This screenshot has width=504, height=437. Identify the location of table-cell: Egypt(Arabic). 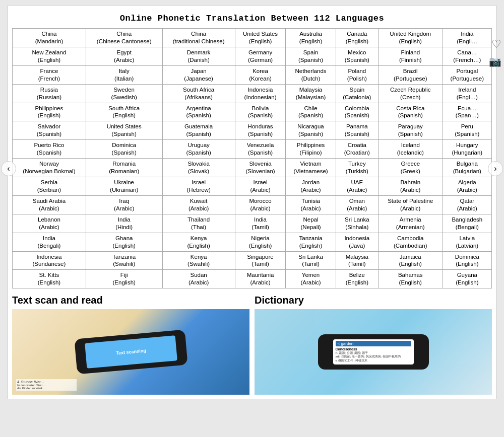
(124, 56).